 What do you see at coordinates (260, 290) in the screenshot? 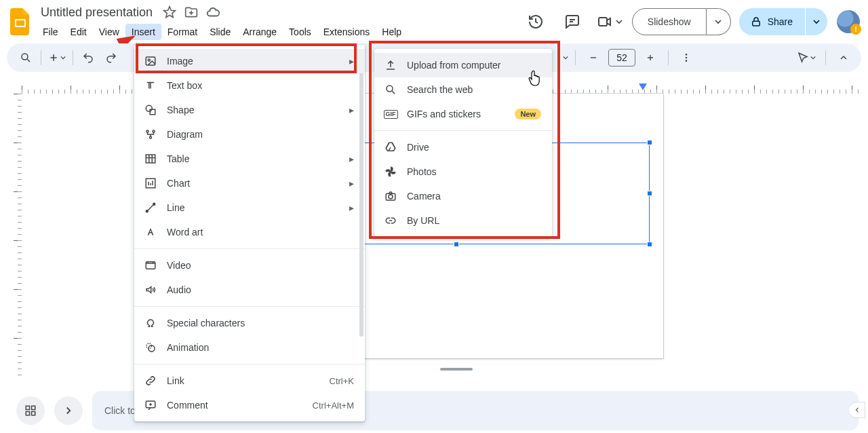
I see `menu-label: Audio` at bounding box center [260, 290].